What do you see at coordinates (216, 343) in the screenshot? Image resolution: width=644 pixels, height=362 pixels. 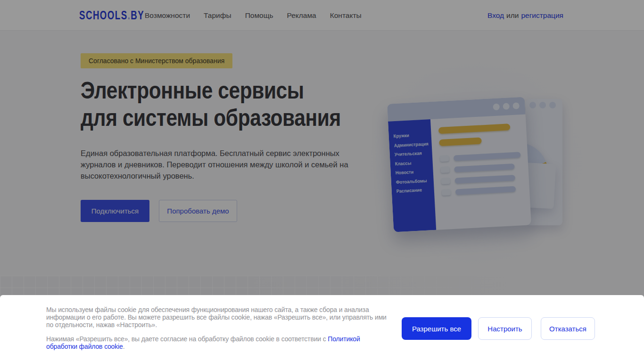 I see `cookie-paragraph-2: Нажимая «Разрешить все», вы даете соглас…` at bounding box center [216, 343].